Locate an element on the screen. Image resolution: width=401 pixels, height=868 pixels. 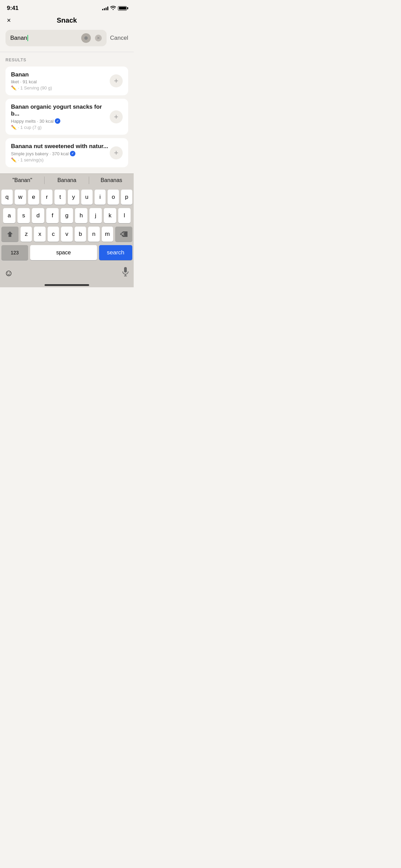
key-p: p is located at coordinates (127, 197).